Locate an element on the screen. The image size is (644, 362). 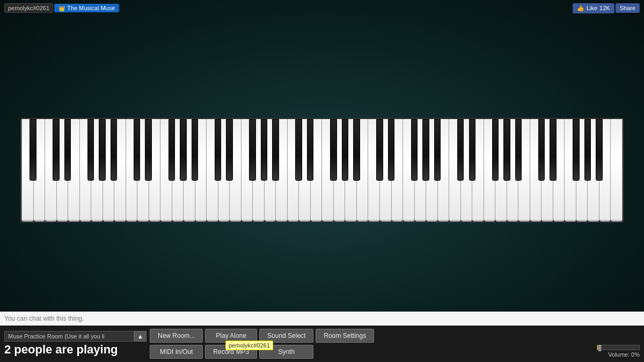
volume-bar-container is located at coordinates (618, 348).